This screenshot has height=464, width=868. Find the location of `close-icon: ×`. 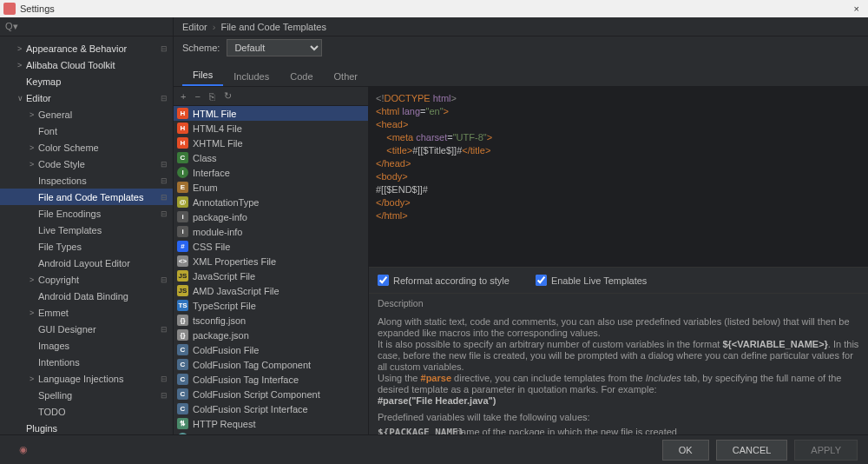

close-icon: × is located at coordinates (857, 9).